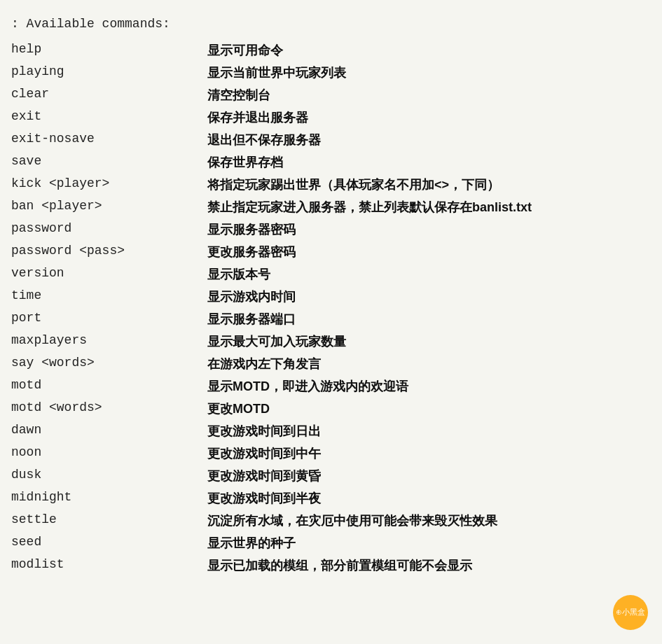 This screenshot has height=644, width=662. I want to click on command-cell: save, so click(109, 162).